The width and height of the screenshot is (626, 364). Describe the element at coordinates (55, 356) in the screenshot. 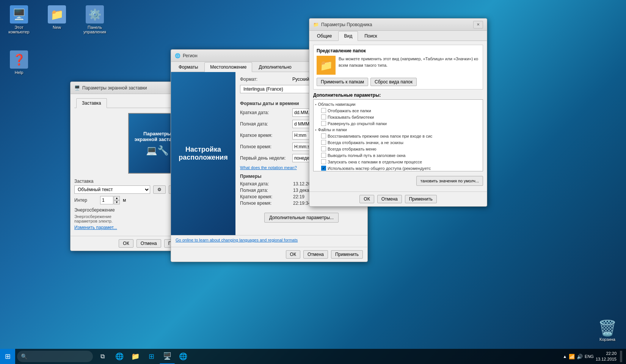

I see `taskbar-search: 🔍` at that location.